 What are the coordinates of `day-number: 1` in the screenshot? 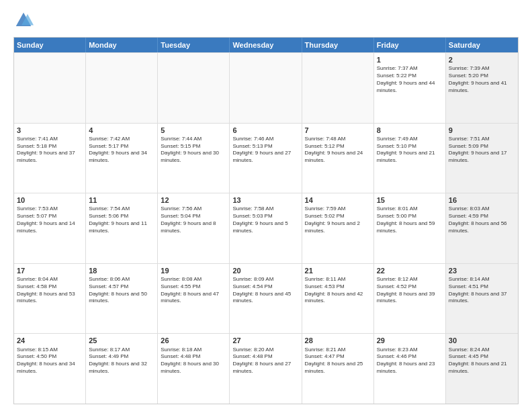 It's located at (410, 60).